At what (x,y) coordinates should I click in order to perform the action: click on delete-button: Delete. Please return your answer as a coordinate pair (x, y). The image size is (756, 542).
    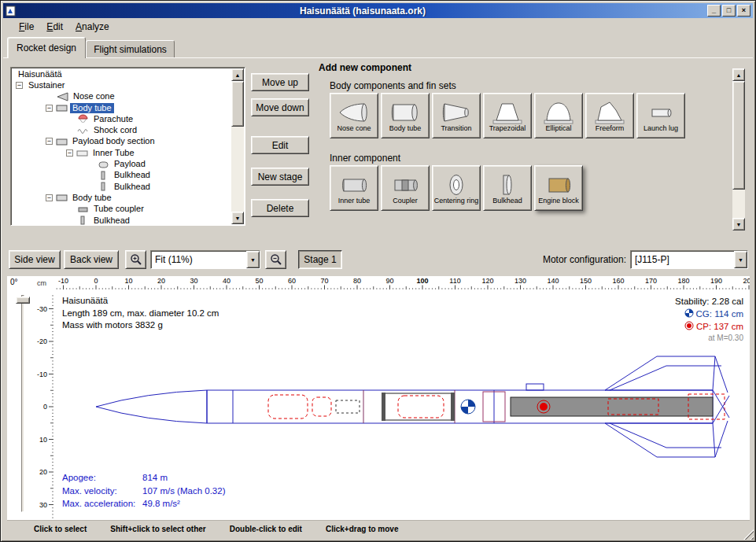
    Looking at the image, I should click on (280, 208).